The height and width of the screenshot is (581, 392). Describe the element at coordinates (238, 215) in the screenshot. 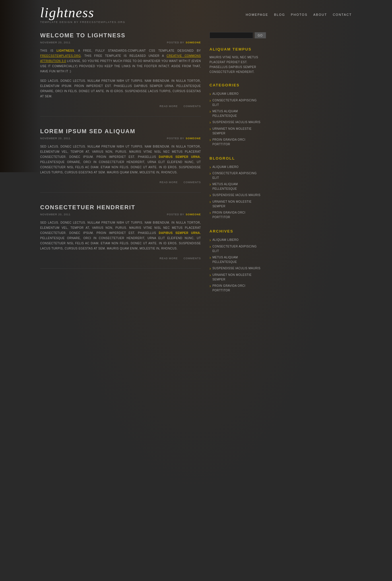

I see `blogroll-link-6: PROIN GRAVIDA ORCI PORTTITOR` at that location.